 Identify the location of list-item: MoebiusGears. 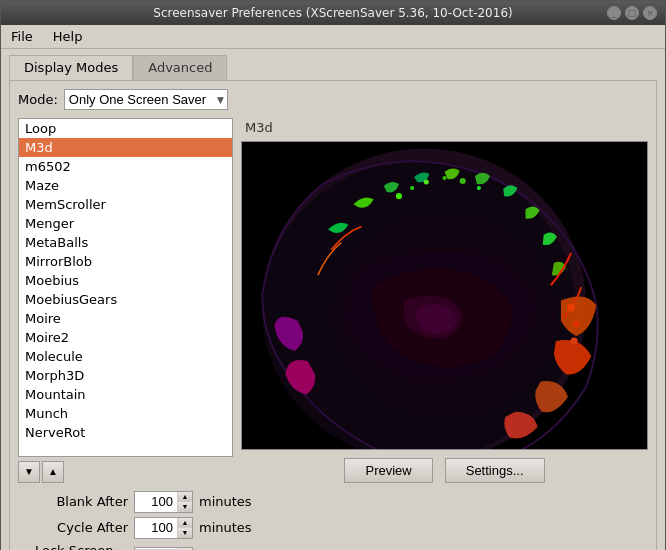
(126, 300).